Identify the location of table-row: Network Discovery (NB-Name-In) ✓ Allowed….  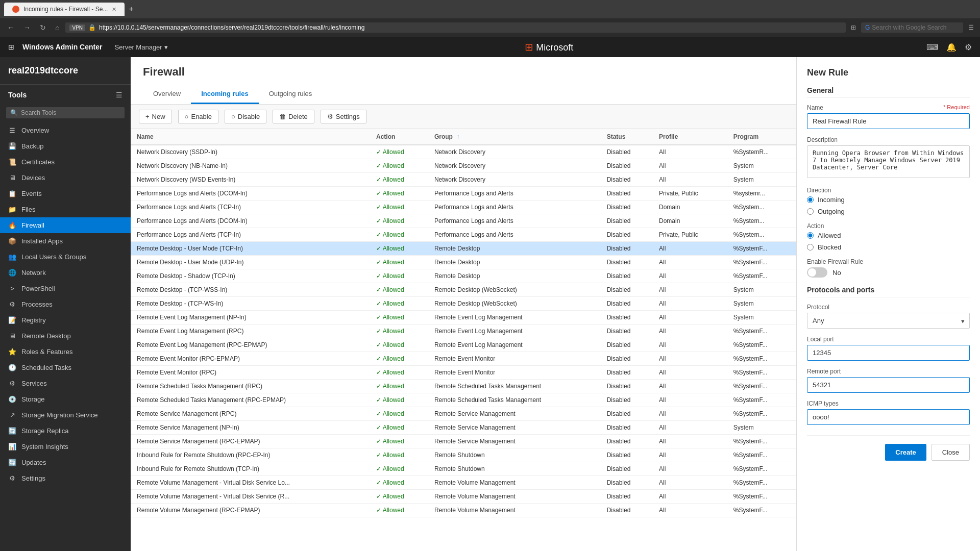
(463, 166).